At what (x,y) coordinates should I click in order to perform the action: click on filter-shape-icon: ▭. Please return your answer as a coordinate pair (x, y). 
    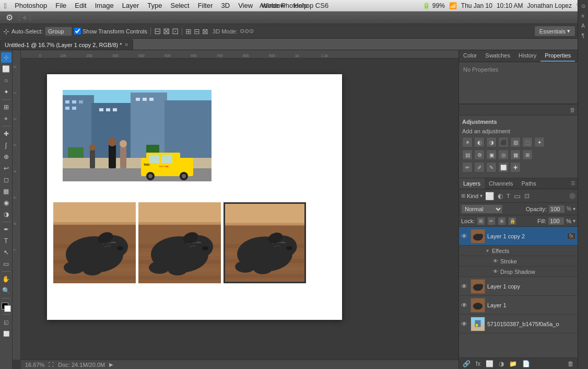
    Looking at the image, I should click on (517, 196).